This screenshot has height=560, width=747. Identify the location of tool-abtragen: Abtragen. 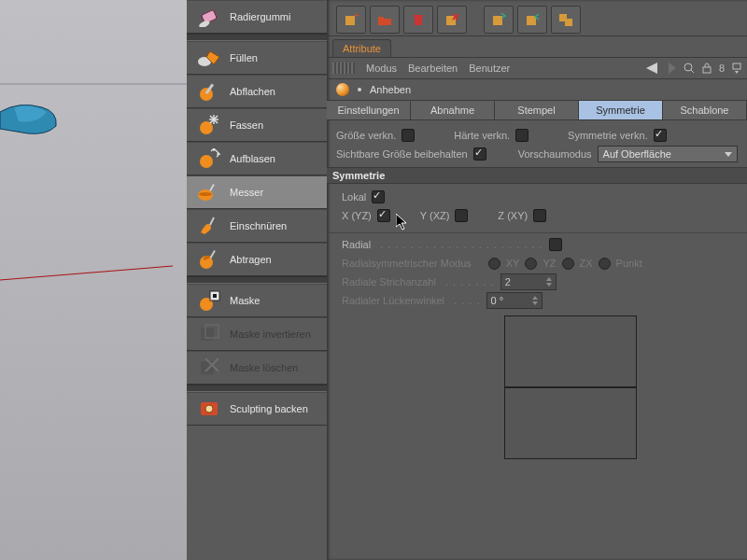
(257, 259).